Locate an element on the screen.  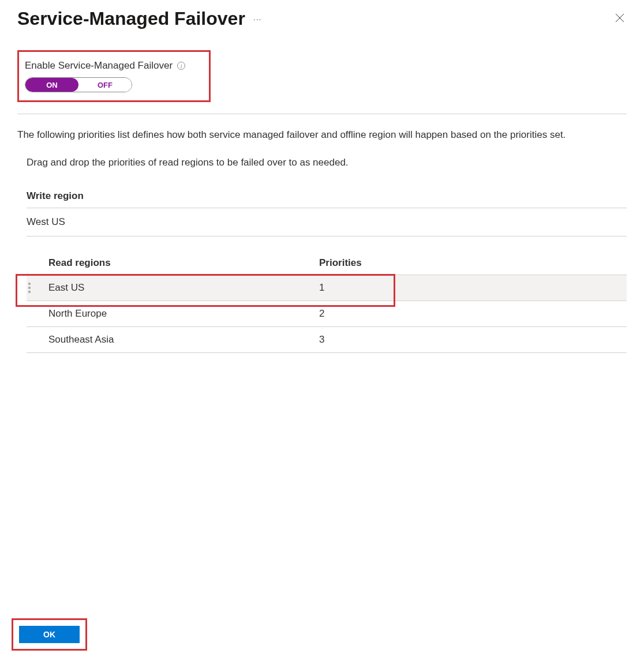
info-icon: i is located at coordinates (181, 66).